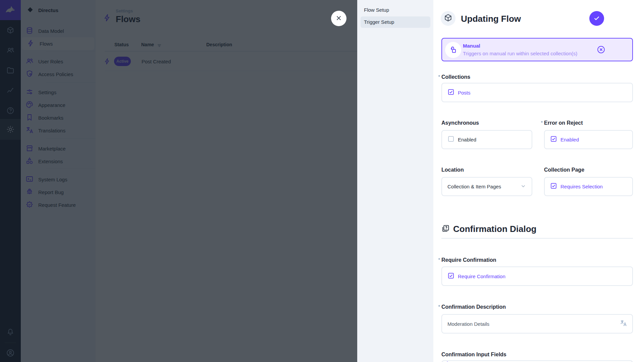 The height and width of the screenshot is (362, 644). I want to click on drawer-close-button, so click(339, 18).